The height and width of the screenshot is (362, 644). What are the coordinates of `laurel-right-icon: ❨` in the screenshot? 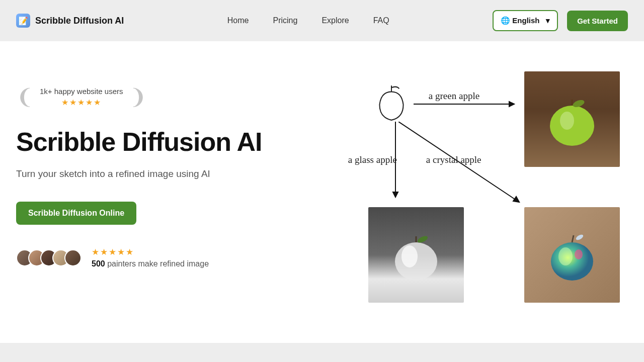 It's located at (138, 97).